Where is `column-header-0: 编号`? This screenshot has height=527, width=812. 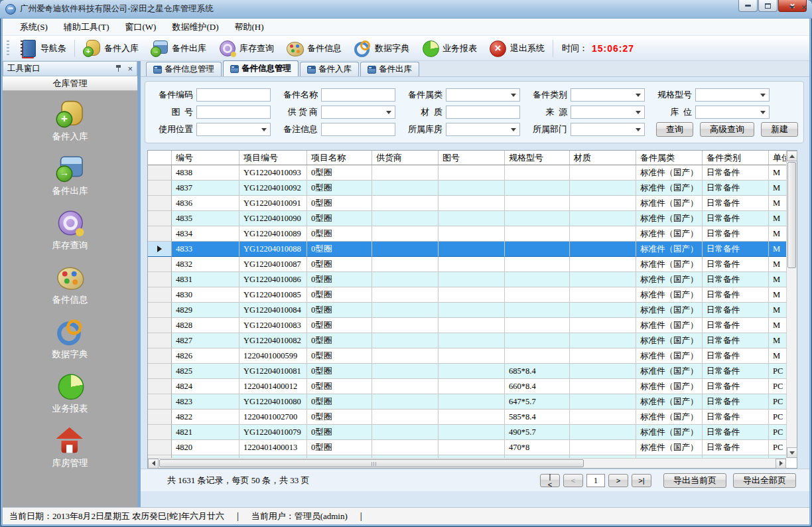
column-header-0: 编号 is located at coordinates (206, 158).